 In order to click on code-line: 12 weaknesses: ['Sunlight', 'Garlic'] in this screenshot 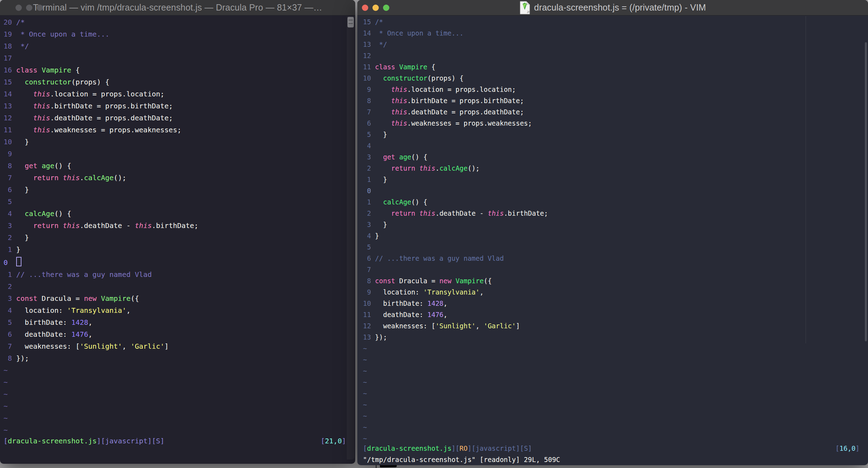, I will do `click(615, 326)`.